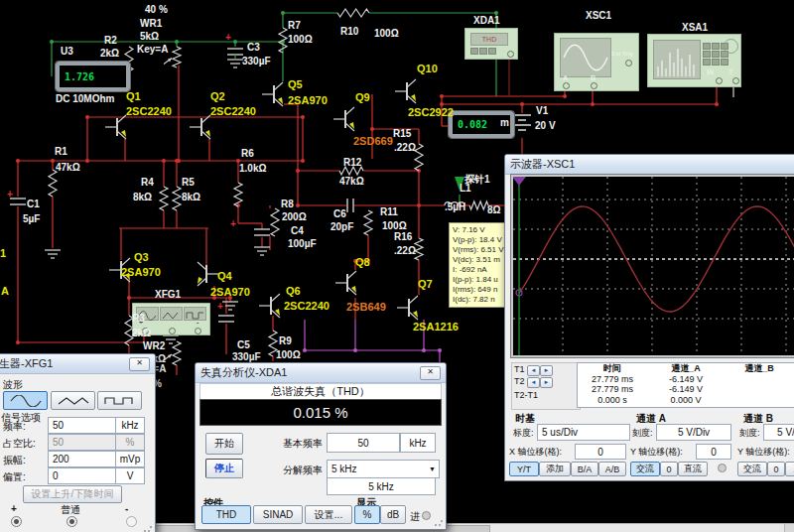  What do you see at coordinates (381, 486) in the screenshot?
I see `resolution-list-item: 5 kHz` at bounding box center [381, 486].